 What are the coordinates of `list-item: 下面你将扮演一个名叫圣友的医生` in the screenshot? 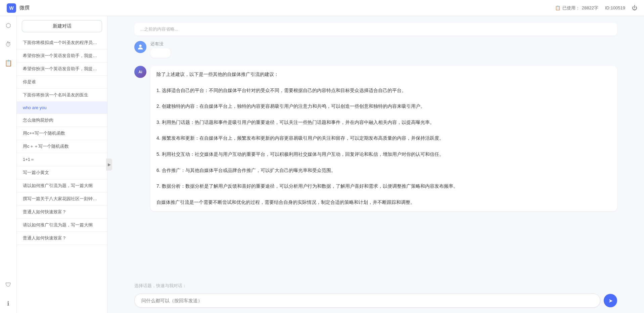 It's located at (62, 95).